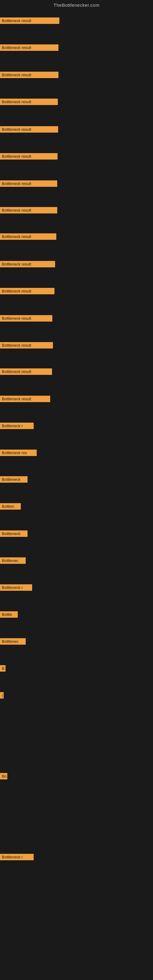  I want to click on bottleneck-item-10: Bottleneck result, so click(27, 264).